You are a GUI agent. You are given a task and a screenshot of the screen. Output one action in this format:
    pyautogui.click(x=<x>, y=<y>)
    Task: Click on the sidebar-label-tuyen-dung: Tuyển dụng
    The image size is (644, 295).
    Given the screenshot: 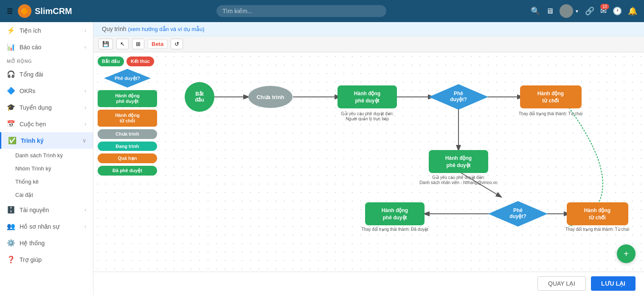 What is the action you would take?
    pyautogui.click(x=36, y=108)
    